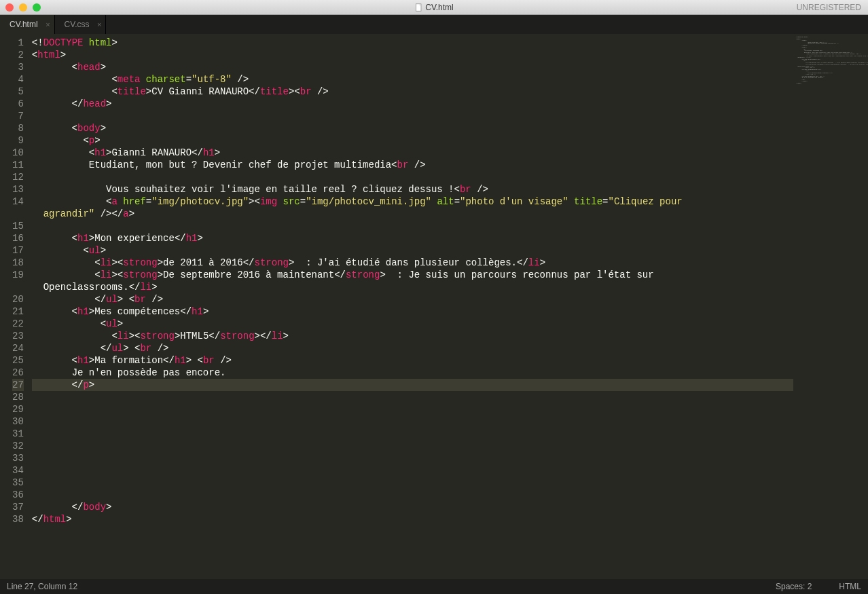  What do you see at coordinates (16, 307) in the screenshot?
I see `line-gutter: 1234567891011121314151617181920212223242…` at bounding box center [16, 307].